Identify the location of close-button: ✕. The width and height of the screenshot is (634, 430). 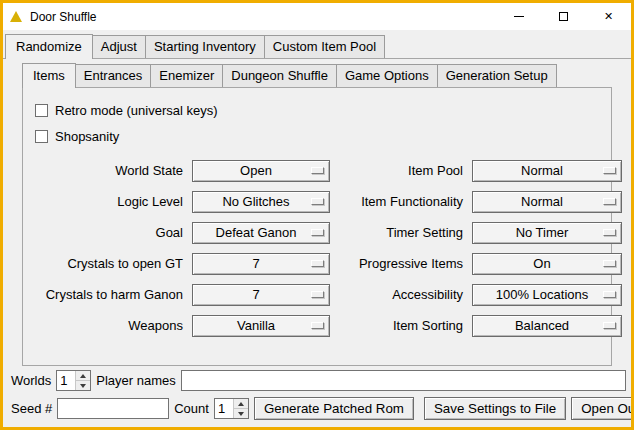
(608, 16).